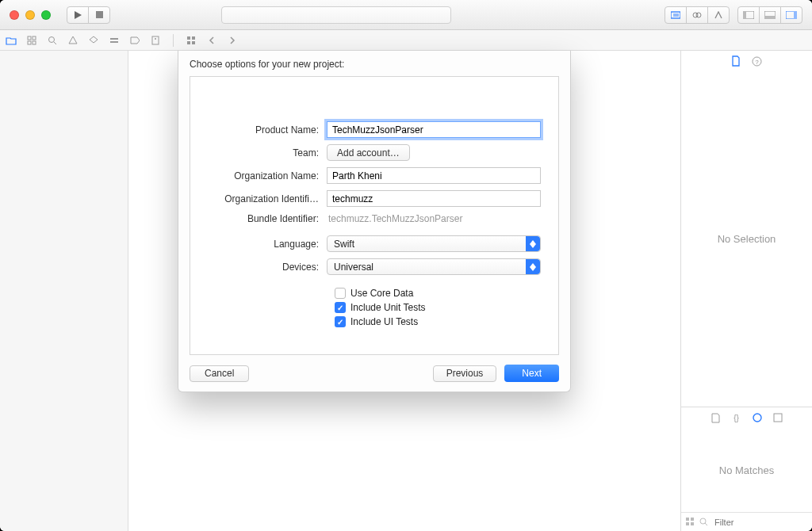 The height and width of the screenshot is (531, 812). I want to click on use-core-data-checkbox, so click(340, 293).